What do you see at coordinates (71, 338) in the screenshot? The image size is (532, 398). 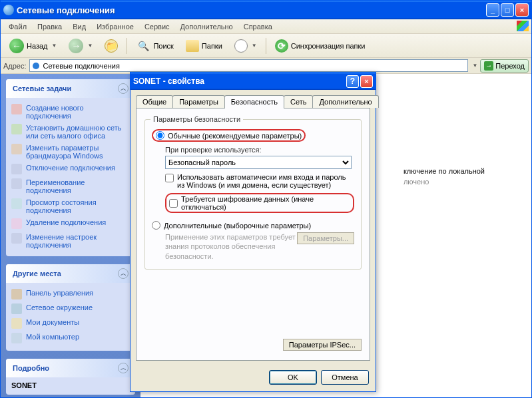 I see `sidebar-item: Мой компьютер` at bounding box center [71, 338].